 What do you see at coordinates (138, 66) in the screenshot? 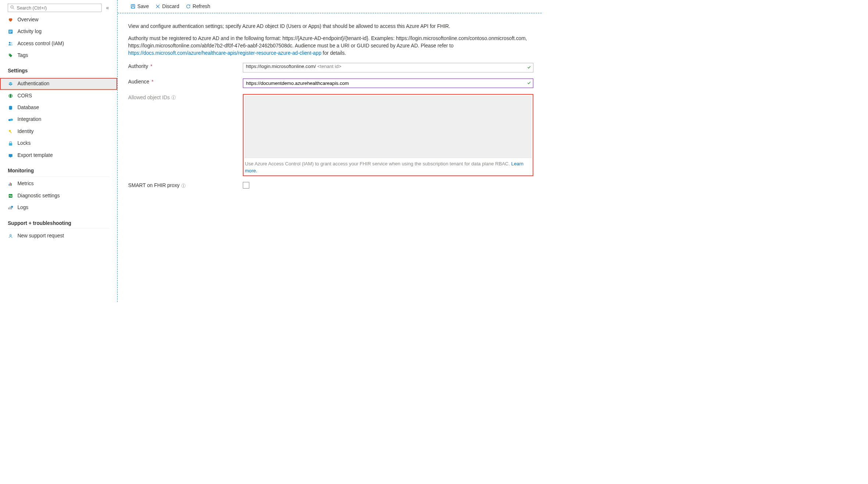
I see `authority-label-text: Authority` at bounding box center [138, 66].